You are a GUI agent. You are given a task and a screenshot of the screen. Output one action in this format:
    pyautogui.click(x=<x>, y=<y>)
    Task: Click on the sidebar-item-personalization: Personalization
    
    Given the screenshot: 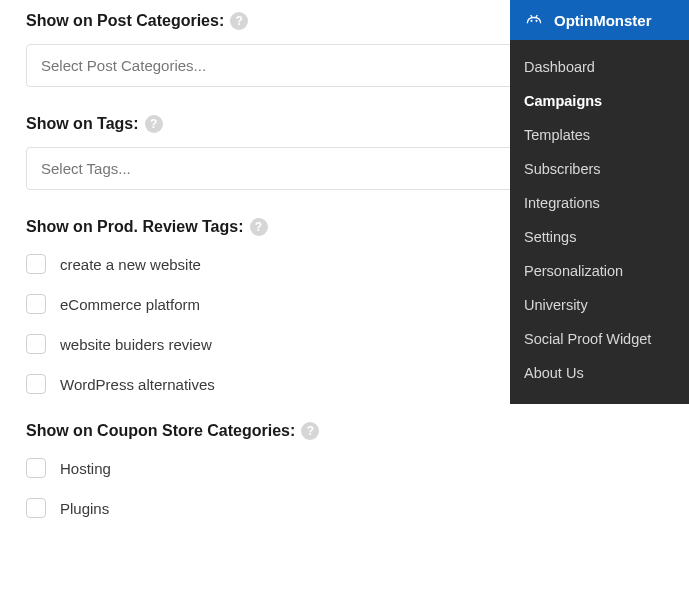 What is the action you would take?
    pyautogui.click(x=600, y=271)
    